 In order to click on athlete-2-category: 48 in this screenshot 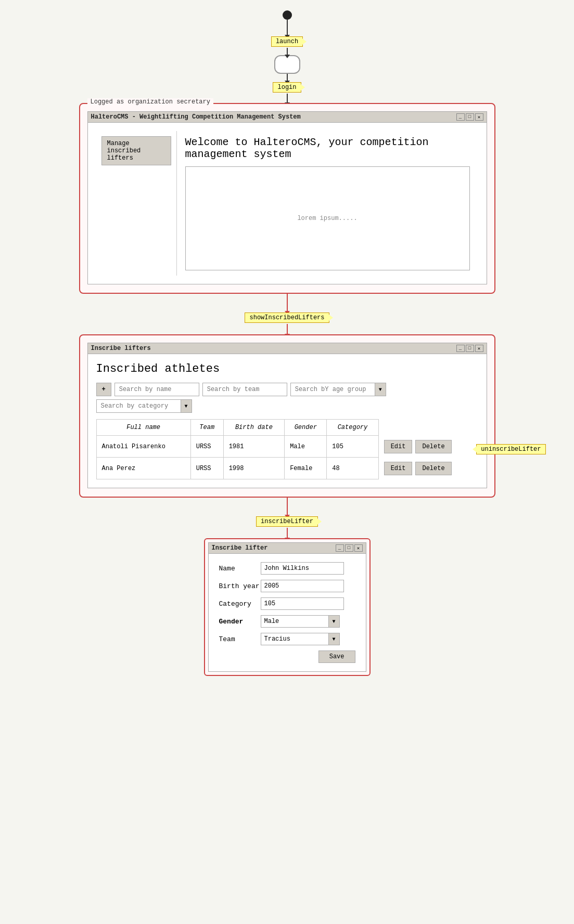, I will do `click(353, 468)`.